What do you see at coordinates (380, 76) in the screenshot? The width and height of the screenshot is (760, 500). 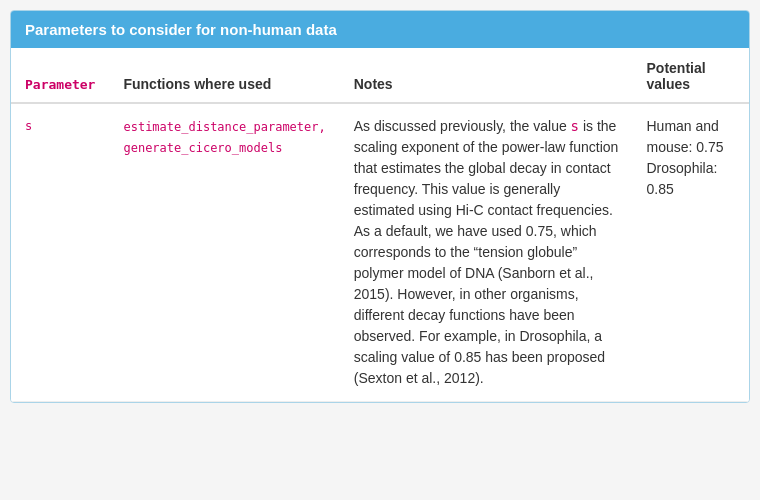 I see `table-header-row: Parameter Functions where used Notes Pot…` at bounding box center [380, 76].